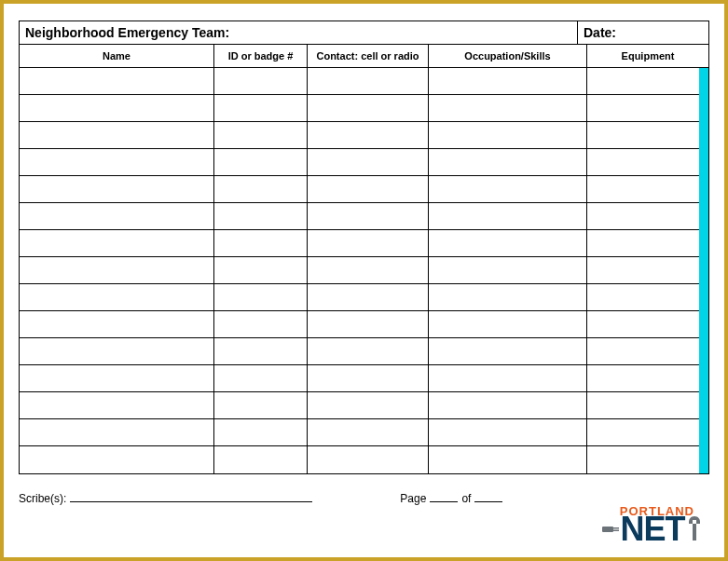 The height and width of the screenshot is (561, 728). What do you see at coordinates (611, 529) in the screenshot?
I see `plug-icon` at bounding box center [611, 529].